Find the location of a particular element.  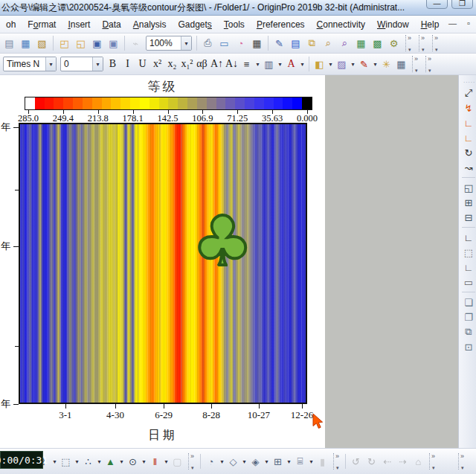

code-builder-icon: ✎ is located at coordinates (280, 43).